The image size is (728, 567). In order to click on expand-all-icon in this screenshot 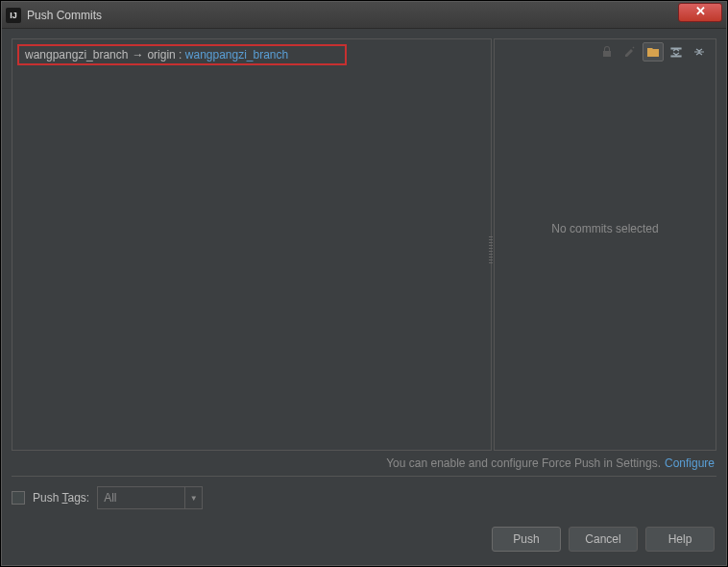, I will do `click(676, 52)`.